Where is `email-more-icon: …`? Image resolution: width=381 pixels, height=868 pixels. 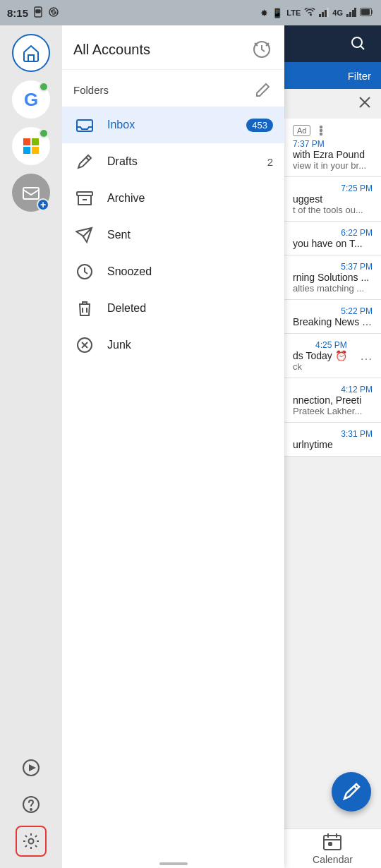 email-more-icon: … is located at coordinates (366, 356).